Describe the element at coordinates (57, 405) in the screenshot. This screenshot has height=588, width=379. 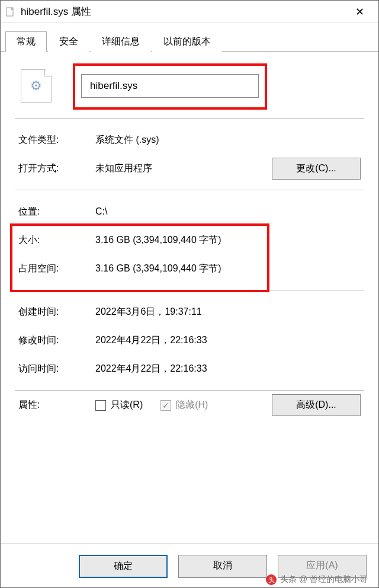
I see `label-attributes: 属性:` at that location.